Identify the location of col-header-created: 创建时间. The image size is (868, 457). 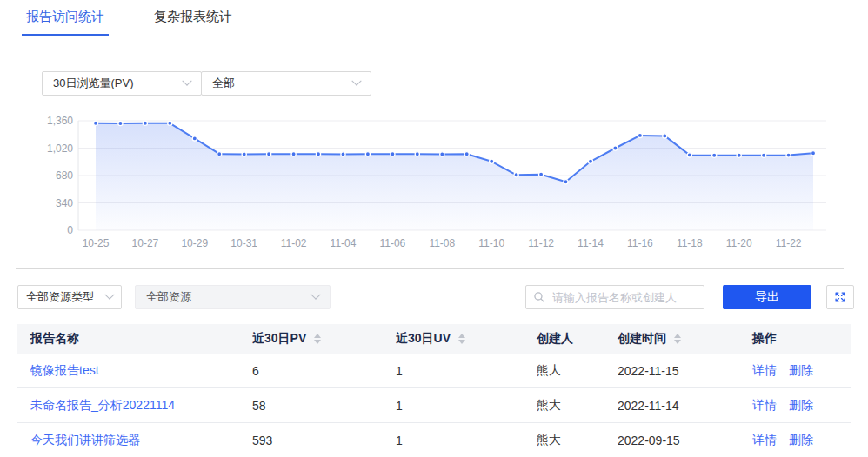
(671, 339).